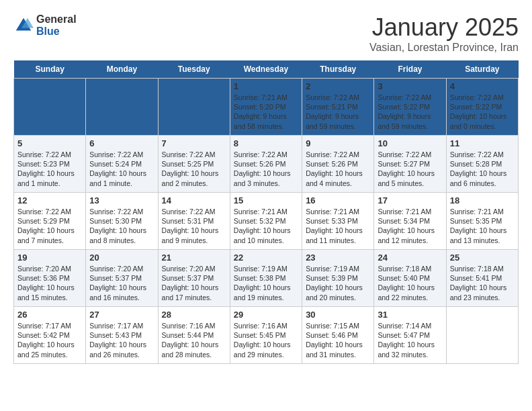 This screenshot has height=411, width=532. I want to click on day-cell: 22Sunrise: 7:19 AMSunset: 5:38 PMDayligh…, so click(266, 278).